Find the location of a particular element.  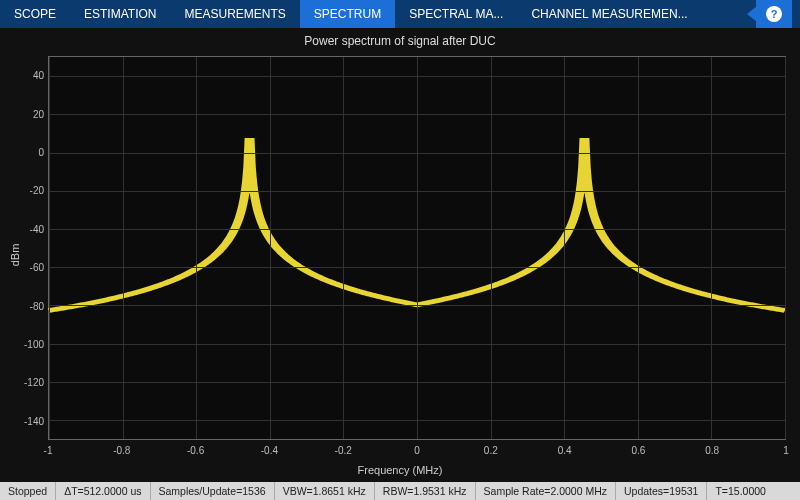

y-tick: -20 is located at coordinates (22, 190).